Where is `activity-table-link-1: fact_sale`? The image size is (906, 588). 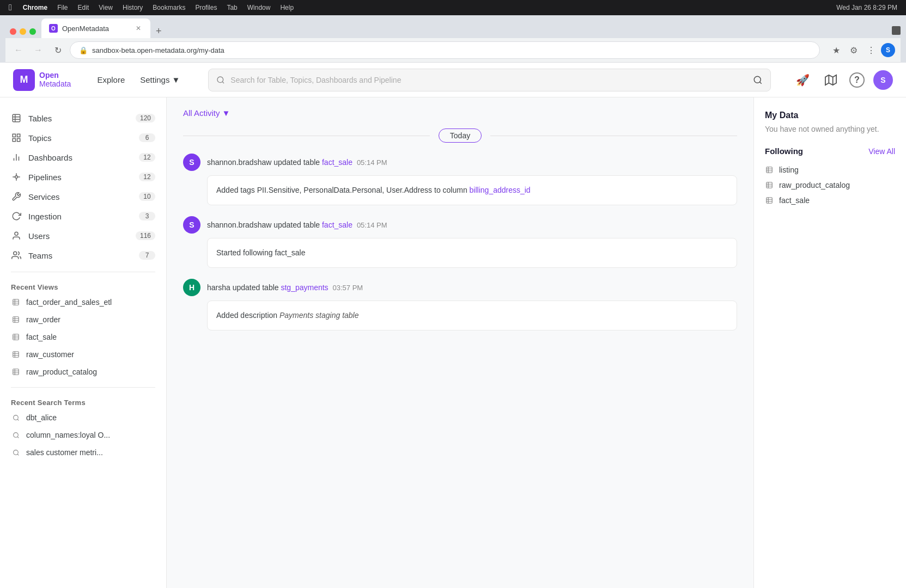
activity-table-link-1: fact_sale is located at coordinates (337, 225).